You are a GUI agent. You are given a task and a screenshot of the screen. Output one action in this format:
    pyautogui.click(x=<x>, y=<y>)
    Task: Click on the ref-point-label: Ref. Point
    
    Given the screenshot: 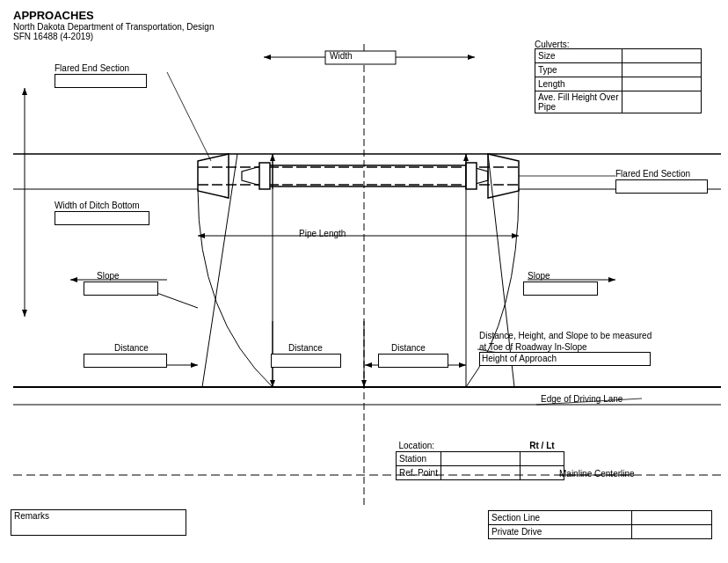 What is the action you would take?
    pyautogui.click(x=419, y=473)
    